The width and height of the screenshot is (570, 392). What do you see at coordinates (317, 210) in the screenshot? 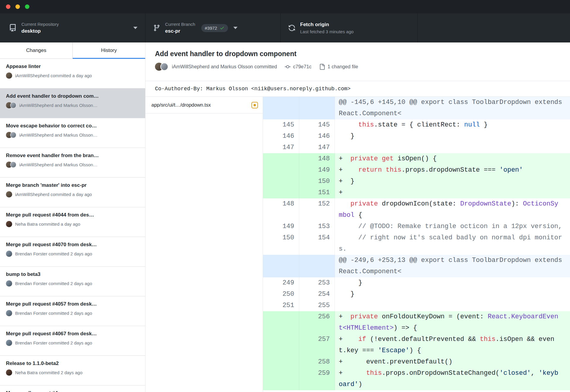
I see `diff-line-number-new: 152` at bounding box center [317, 210].